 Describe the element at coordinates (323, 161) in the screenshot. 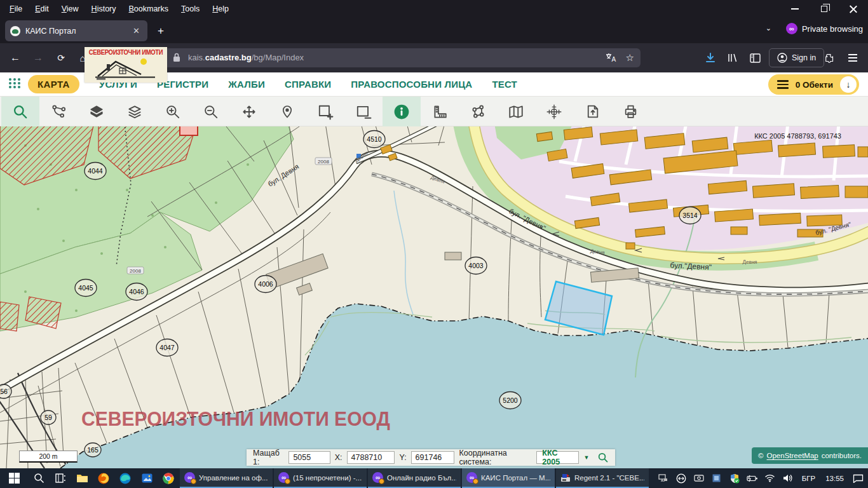

I see `svg-text: 2008` at that location.